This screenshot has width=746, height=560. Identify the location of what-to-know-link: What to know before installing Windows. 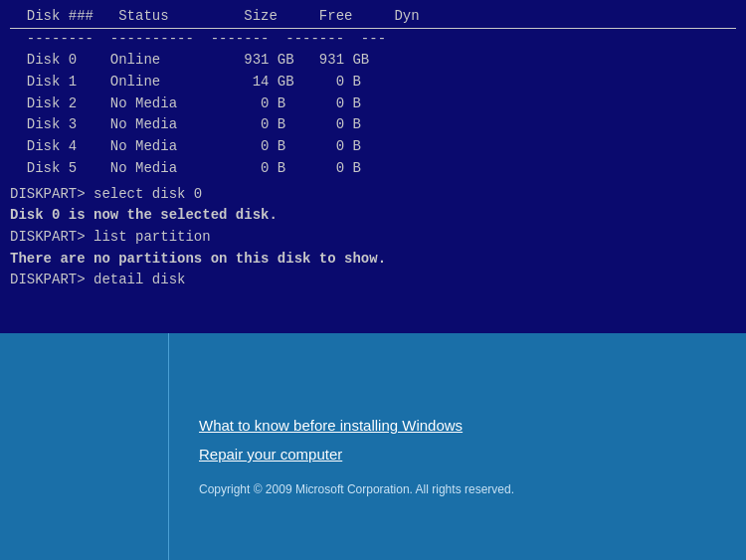
(458, 426).